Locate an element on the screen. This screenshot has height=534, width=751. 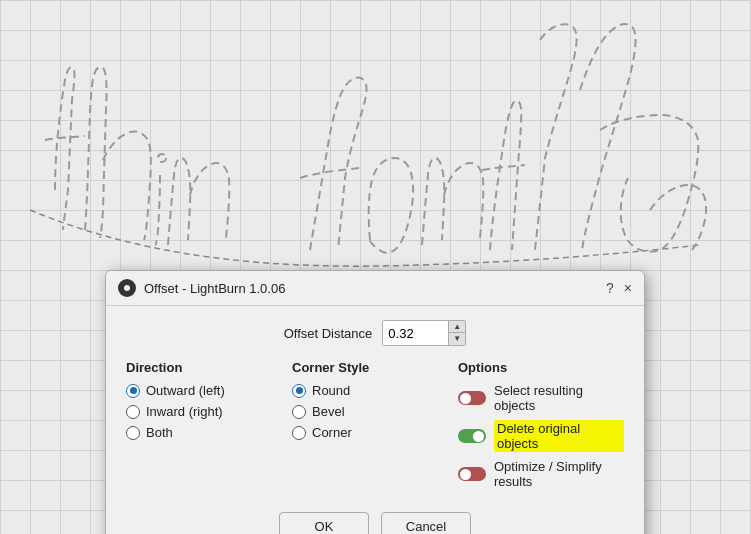
corner-style-header: Corner Style is located at coordinates (375, 368).